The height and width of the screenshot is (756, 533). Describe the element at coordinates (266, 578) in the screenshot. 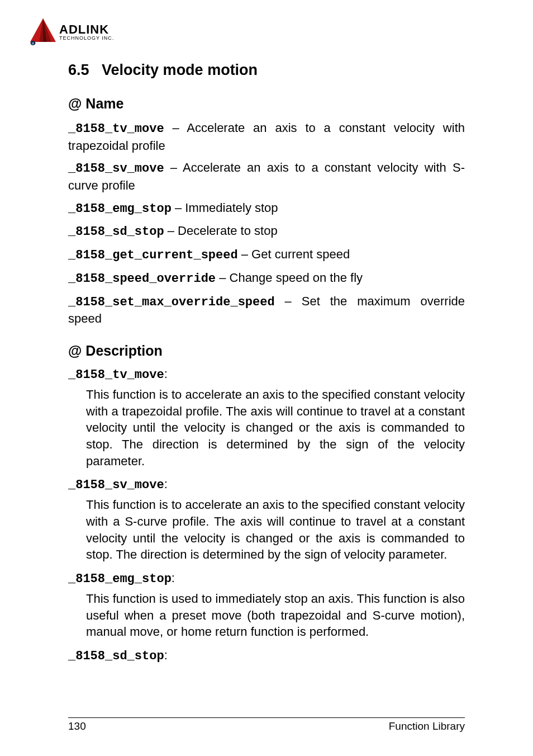

I see `desc-item-head: _8158_emg_stop:` at that location.